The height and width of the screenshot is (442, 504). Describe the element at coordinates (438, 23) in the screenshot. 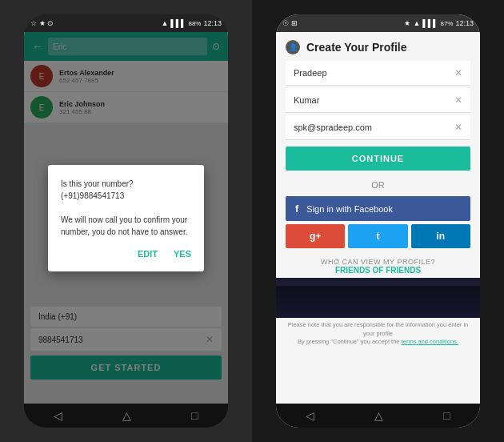

I see `status-right-icons-r: ★ ▲ ▌▌▌ 87% 12:13` at that location.